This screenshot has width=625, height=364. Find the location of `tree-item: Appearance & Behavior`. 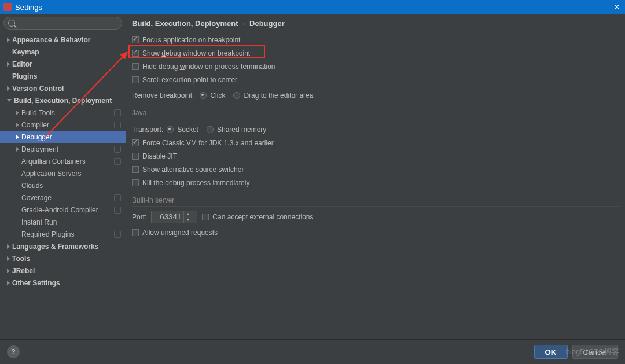

tree-item: Appearance & Behavior is located at coordinates (62, 39).